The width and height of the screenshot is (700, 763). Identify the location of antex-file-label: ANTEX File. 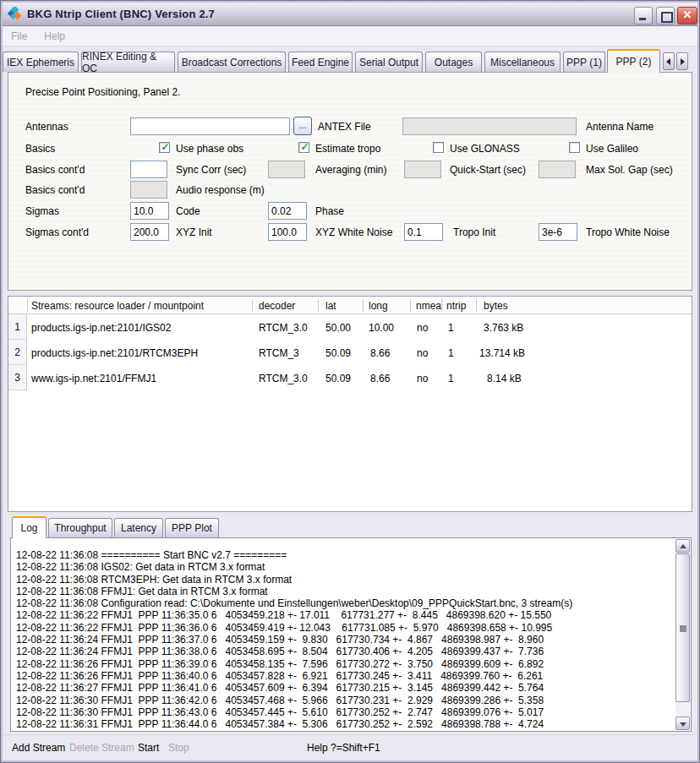
(345, 127).